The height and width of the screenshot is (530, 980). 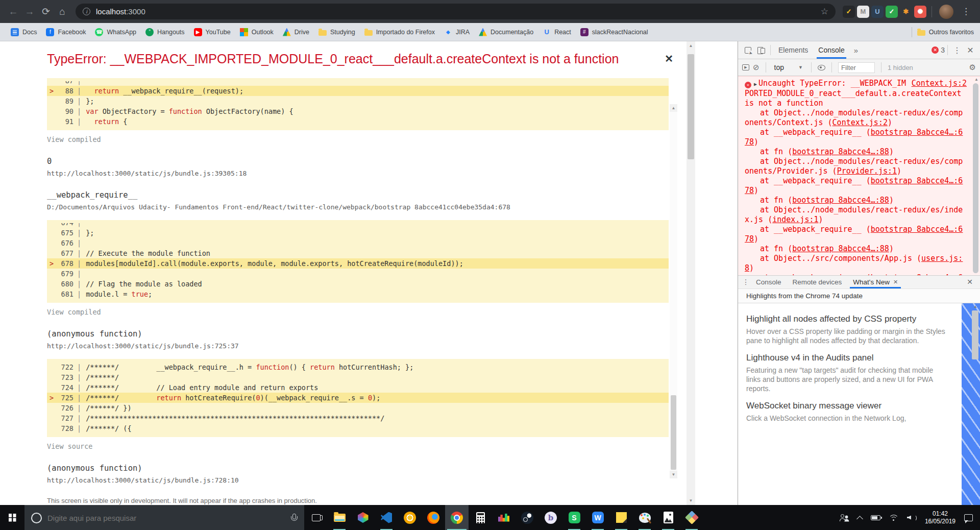 What do you see at coordinates (920, 12) in the screenshot?
I see `react-devtools-extension-icon: ✺` at bounding box center [920, 12].